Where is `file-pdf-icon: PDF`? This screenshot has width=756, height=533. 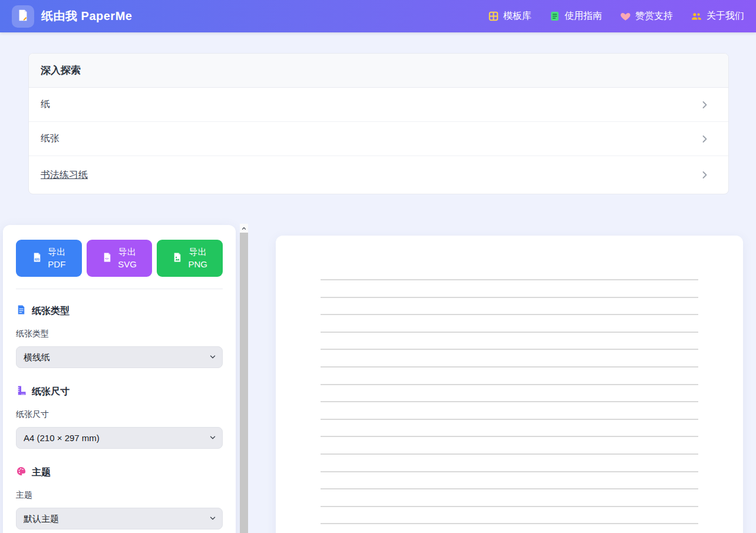
file-pdf-icon: PDF is located at coordinates (37, 258).